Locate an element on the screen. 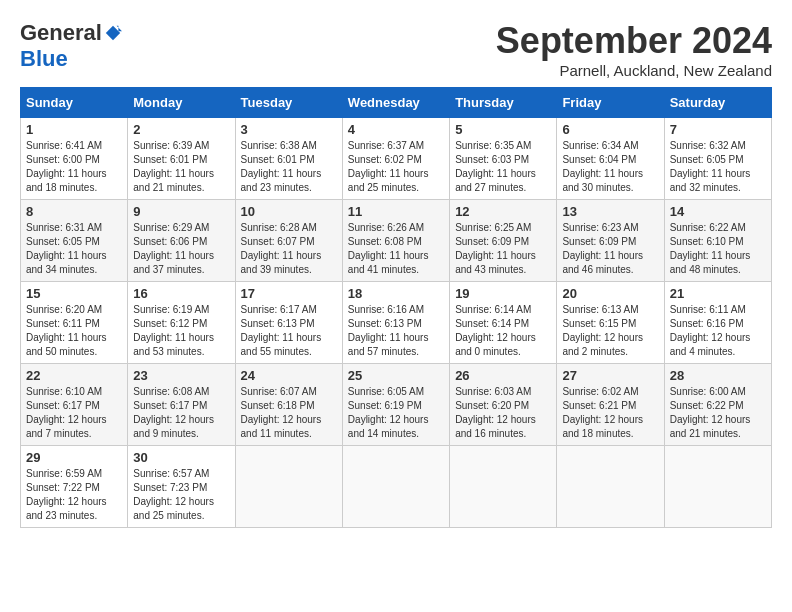 This screenshot has width=792, height=612. weekday-header-monday: Monday is located at coordinates (182, 103).